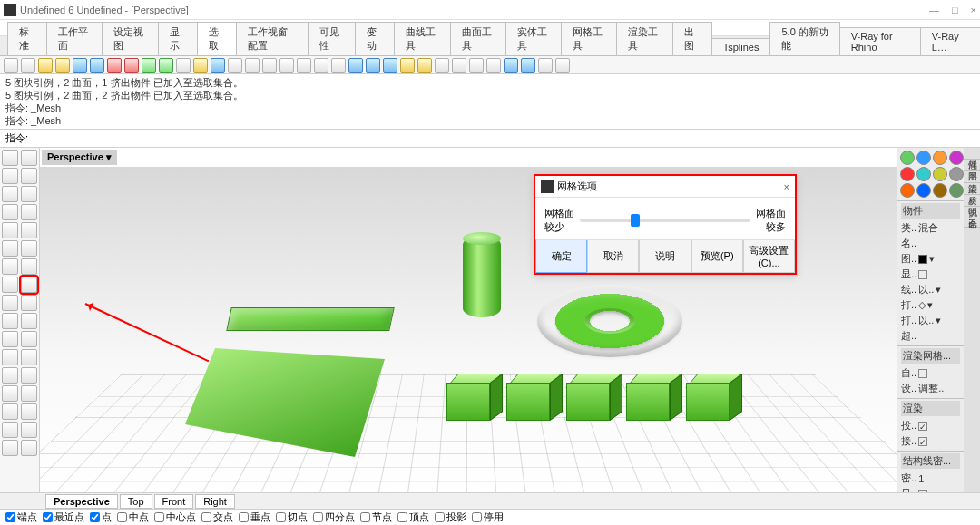 This screenshot has width=980, height=525. I want to click on ribbon-tab: Tsplines, so click(741, 47).